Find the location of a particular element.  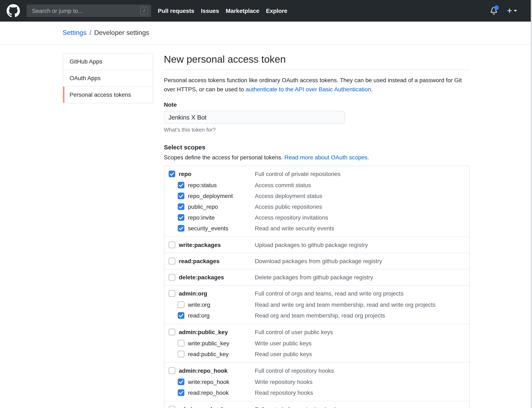

scope-description: Delete packages from github package regi… is located at coordinates (359, 277).